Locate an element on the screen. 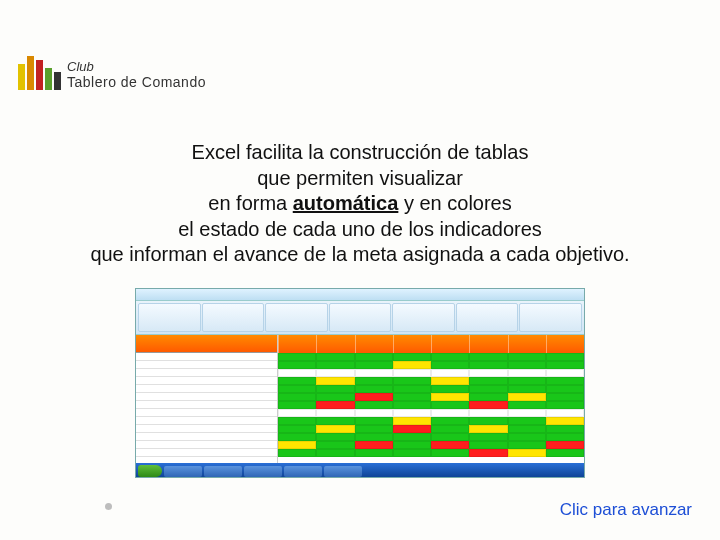 This screenshot has height=540, width=720. bullet-icon is located at coordinates (108, 506).